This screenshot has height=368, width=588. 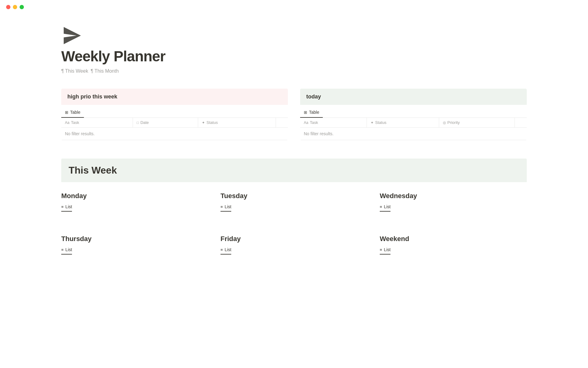 I want to click on today-header: today, so click(x=413, y=97).